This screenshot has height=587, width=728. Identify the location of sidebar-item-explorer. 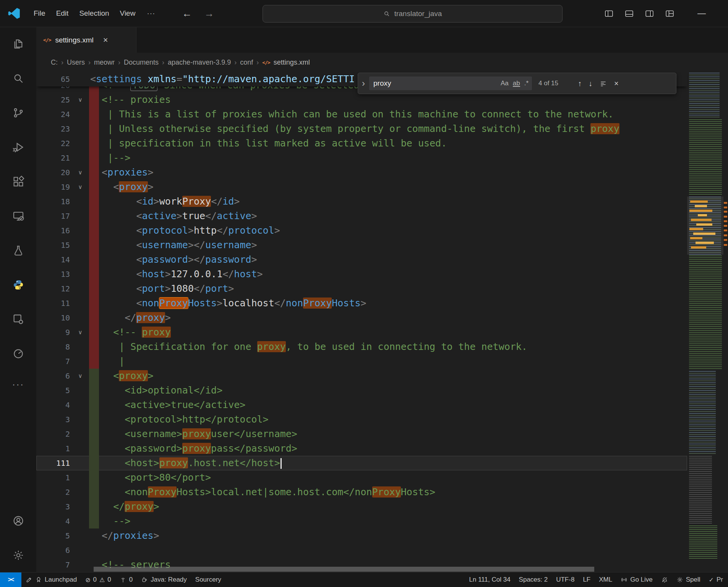
(18, 44).